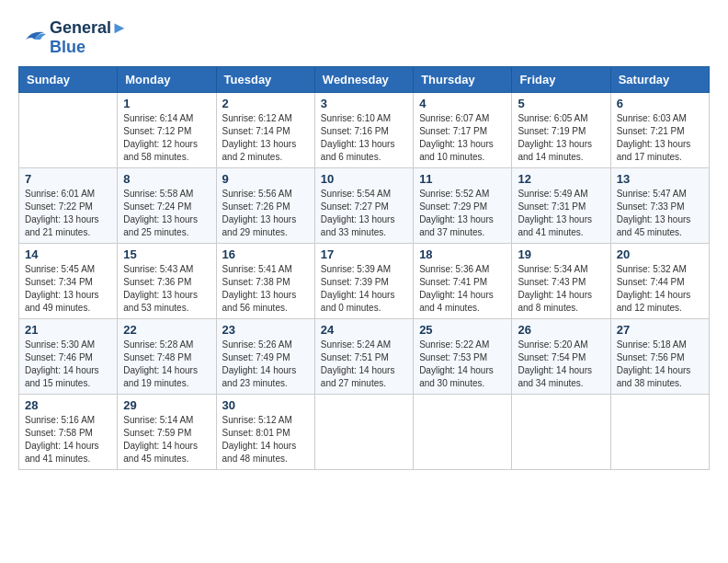 The width and height of the screenshot is (728, 563). Describe the element at coordinates (166, 178) in the screenshot. I see `day-number: 8` at that location.